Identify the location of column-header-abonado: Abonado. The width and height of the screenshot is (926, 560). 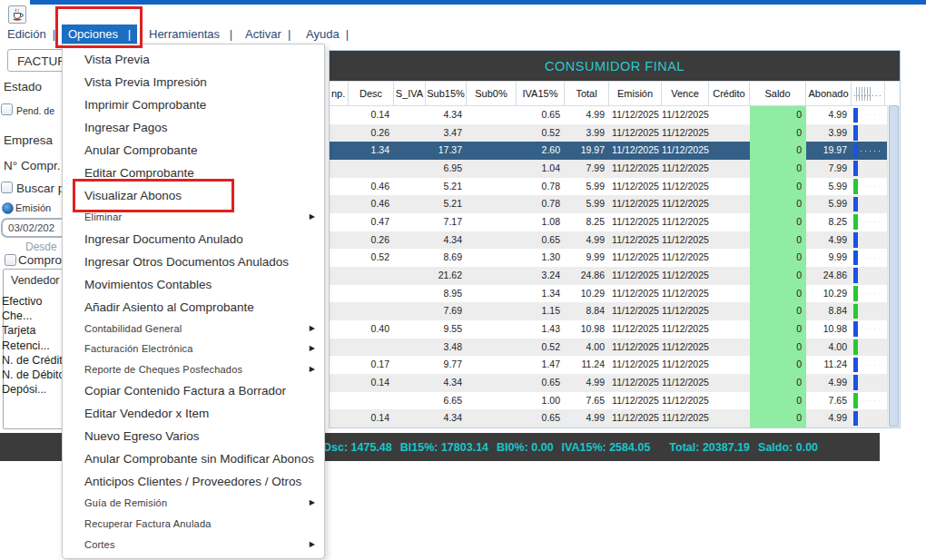
(829, 93).